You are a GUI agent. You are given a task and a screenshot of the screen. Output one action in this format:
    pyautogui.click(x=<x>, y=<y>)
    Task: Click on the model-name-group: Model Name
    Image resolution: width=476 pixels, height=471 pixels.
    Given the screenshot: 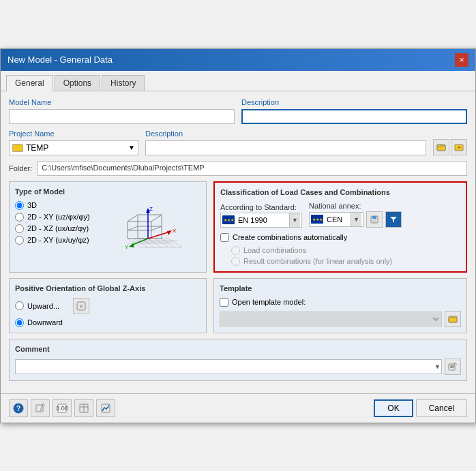 What is the action you would take?
    pyautogui.click(x=121, y=111)
    